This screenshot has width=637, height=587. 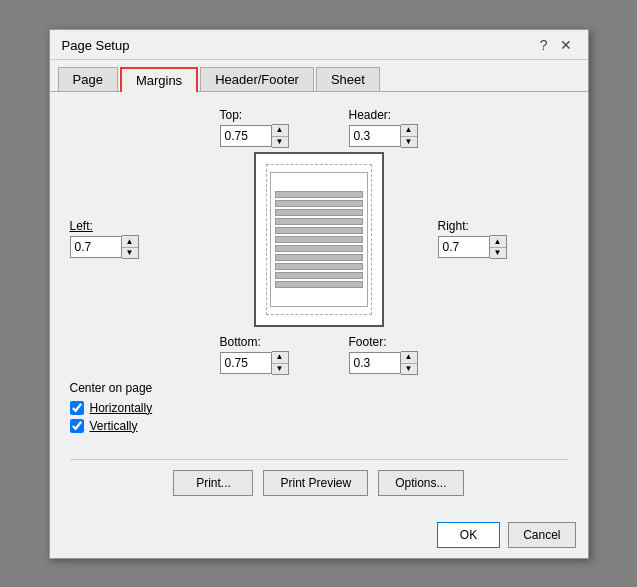 What do you see at coordinates (82, 226) in the screenshot?
I see `left-label: Left:` at bounding box center [82, 226].